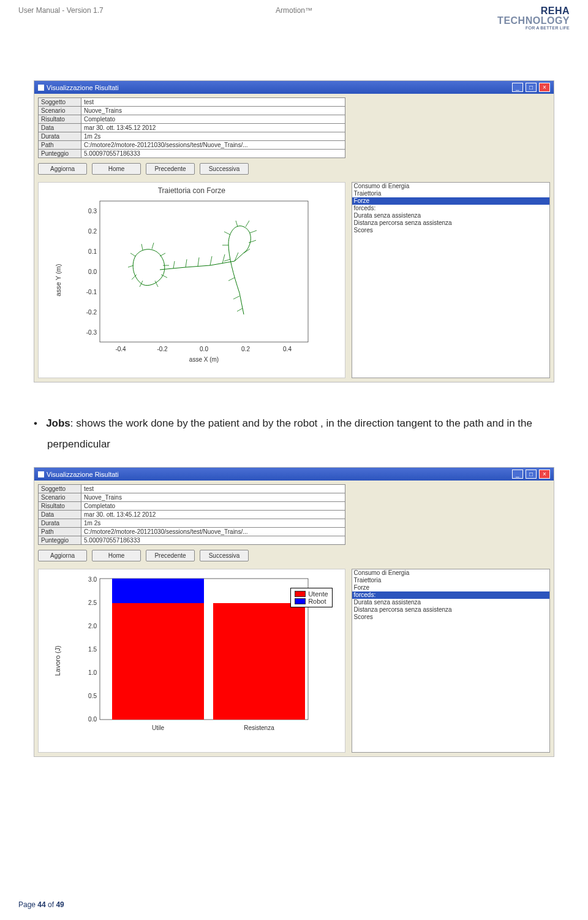 This screenshot has height=920, width=588. Describe the element at coordinates (92, 211) in the screenshot. I see `svg-text: 0.3` at that location.